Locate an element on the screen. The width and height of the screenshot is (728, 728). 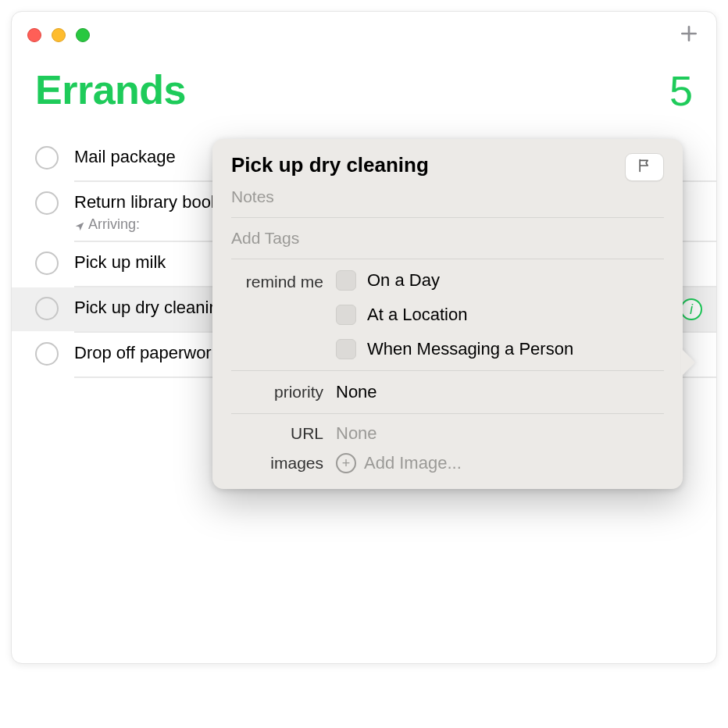
reminder-title: Return library books is located at coordinates (152, 202).